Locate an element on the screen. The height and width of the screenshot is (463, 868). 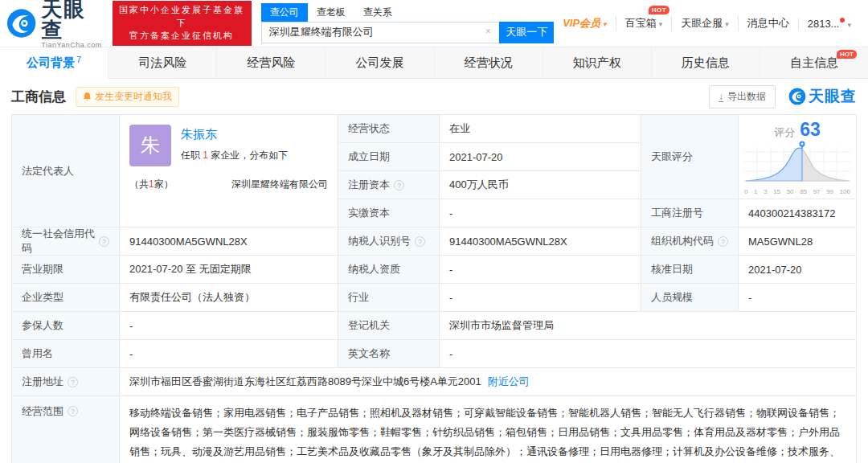
field-value: 2021-07-20 至 无固定期限 is located at coordinates (228, 269).